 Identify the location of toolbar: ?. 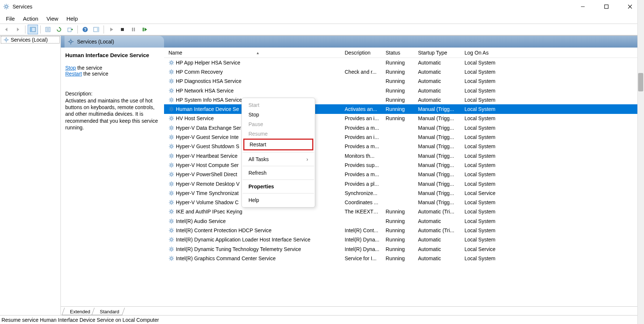
(322, 29).